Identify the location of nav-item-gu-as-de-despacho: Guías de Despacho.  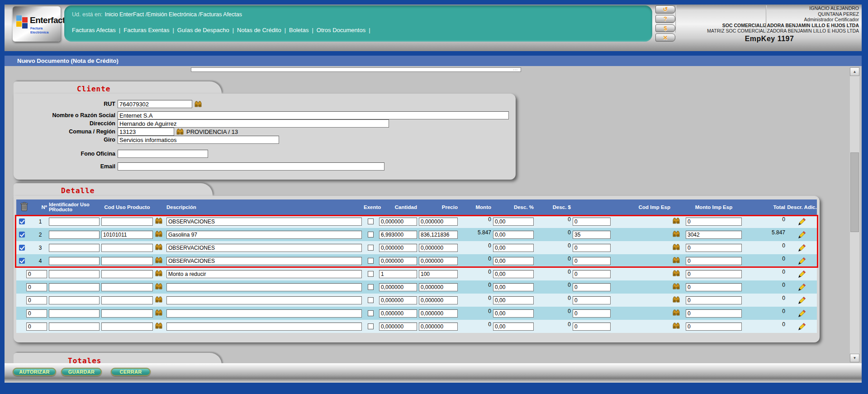
(204, 30).